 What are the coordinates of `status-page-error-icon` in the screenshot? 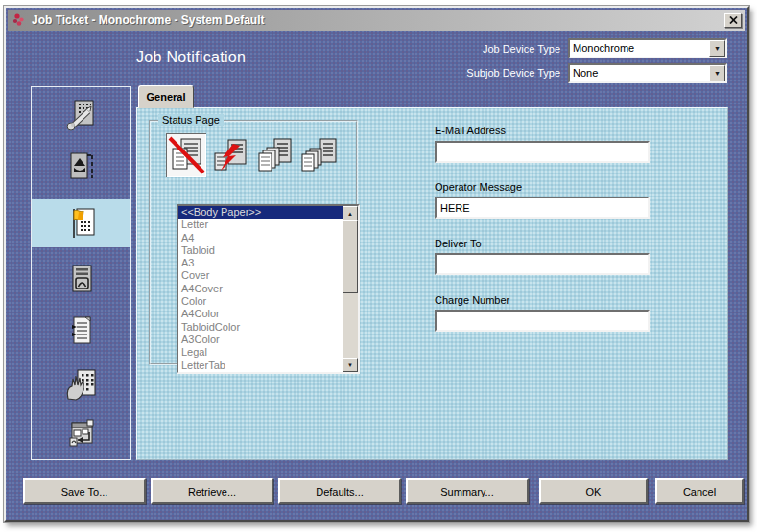 It's located at (230, 155).